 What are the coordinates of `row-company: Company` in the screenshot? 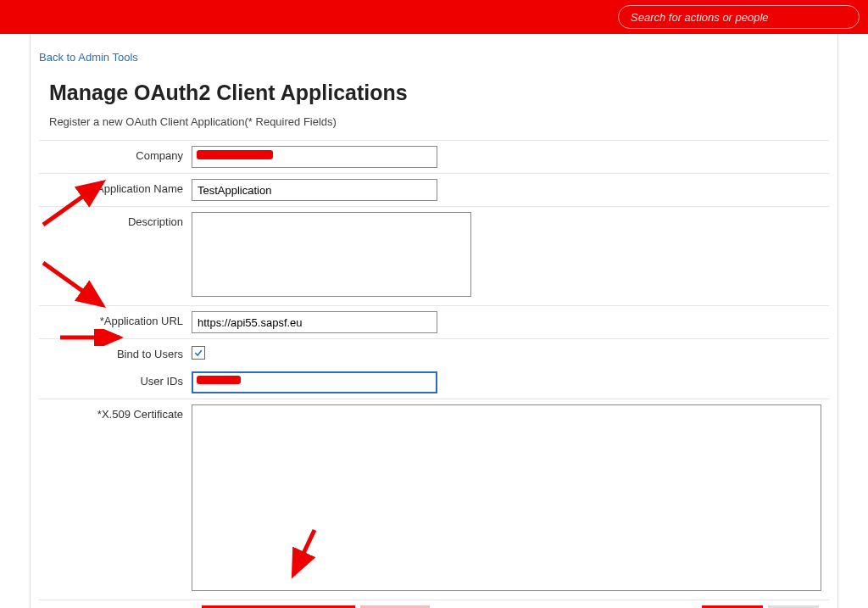 It's located at (434, 156).